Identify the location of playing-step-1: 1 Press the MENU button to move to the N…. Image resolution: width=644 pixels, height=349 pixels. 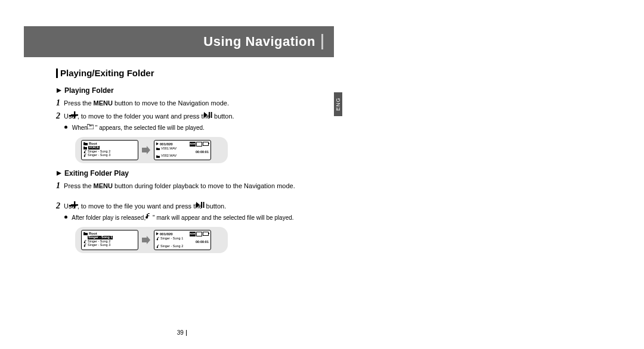
(193, 103).